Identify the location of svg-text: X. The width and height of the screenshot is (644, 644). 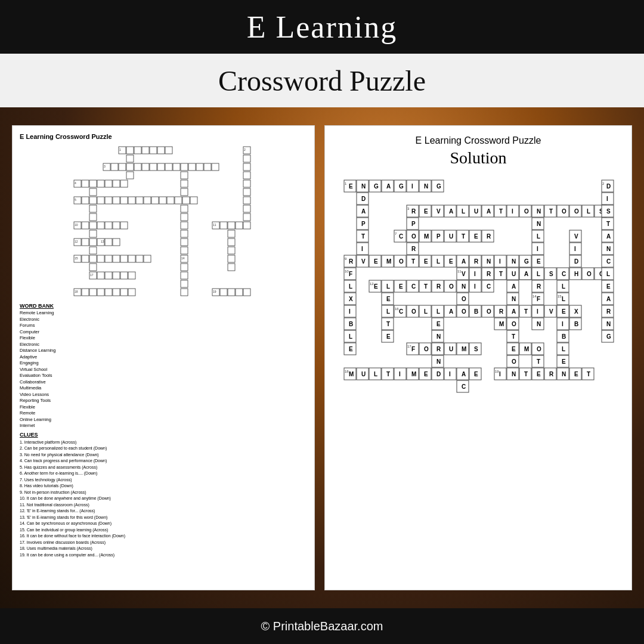
(576, 311).